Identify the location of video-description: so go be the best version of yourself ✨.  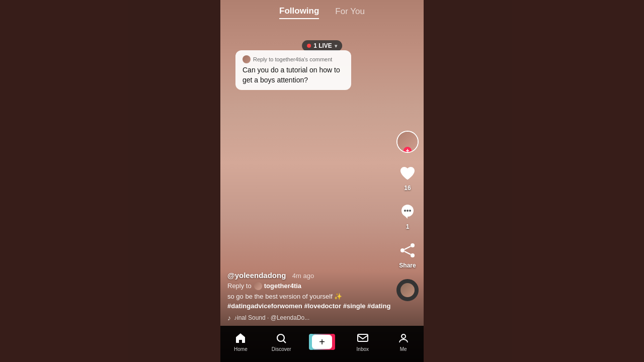
(310, 297).